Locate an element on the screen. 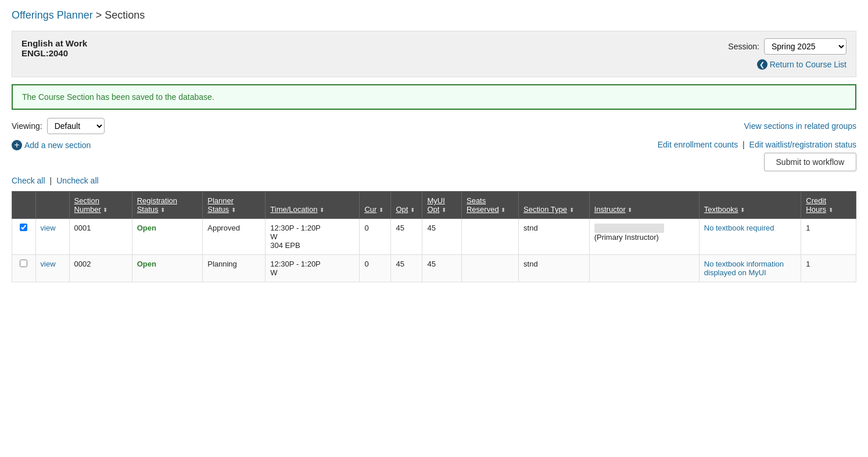 The width and height of the screenshot is (868, 457). add-section-link: + Add a new section is located at coordinates (51, 145).